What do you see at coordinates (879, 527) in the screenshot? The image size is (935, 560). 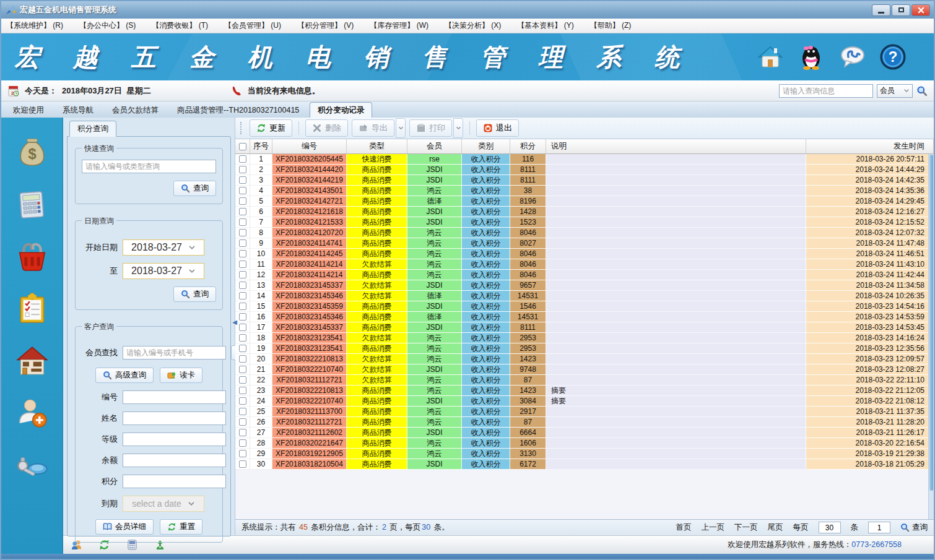 I see `page-number-input` at bounding box center [879, 527].